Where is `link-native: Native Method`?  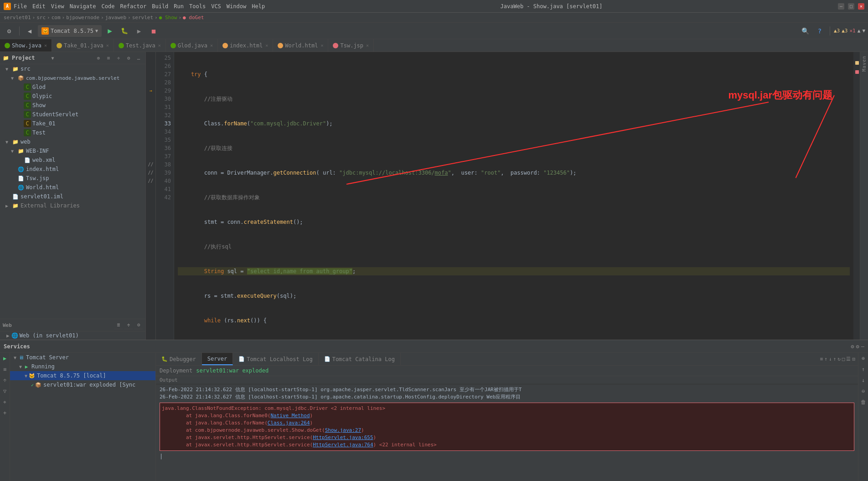 link-native: Native Method is located at coordinates (290, 416).